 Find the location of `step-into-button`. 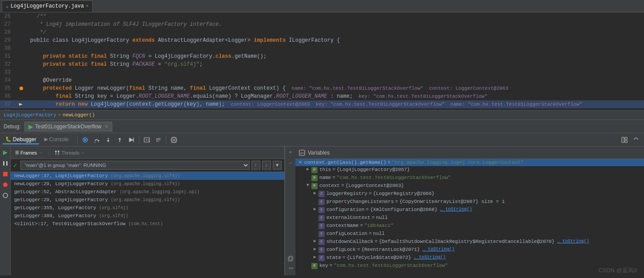

step-into-button is located at coordinates (108, 140).